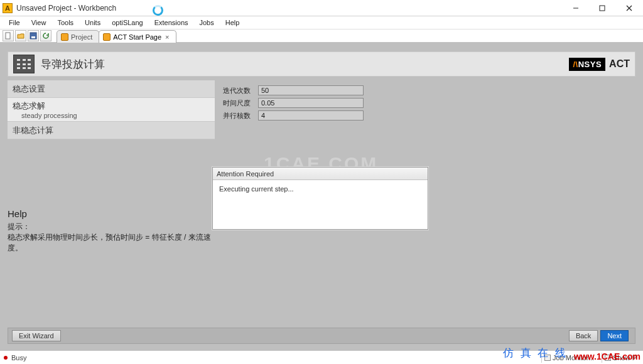 This screenshot has width=643, height=364. I want to click on next-button: Next, so click(614, 336).